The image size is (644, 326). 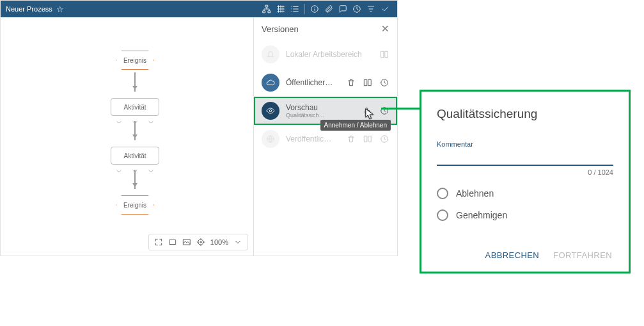 What do you see at coordinates (280, 29) in the screenshot?
I see `versions-title: Versionen` at bounding box center [280, 29].